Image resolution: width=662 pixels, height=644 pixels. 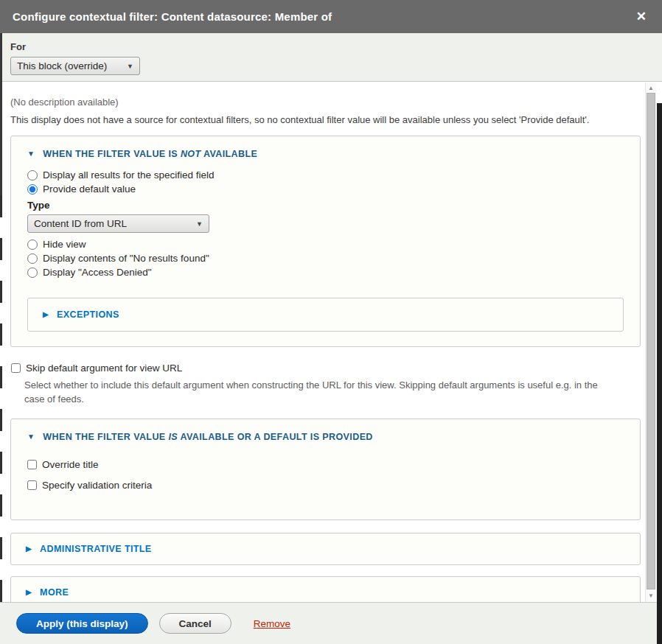 I want to click on no-description-text: (No description available), so click(x=327, y=102).